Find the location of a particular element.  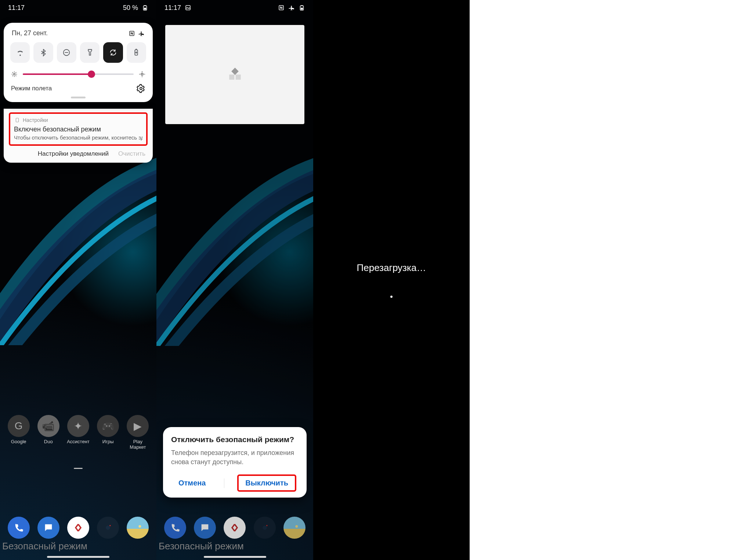

quick-settings-tiles is located at coordinates (78, 56).